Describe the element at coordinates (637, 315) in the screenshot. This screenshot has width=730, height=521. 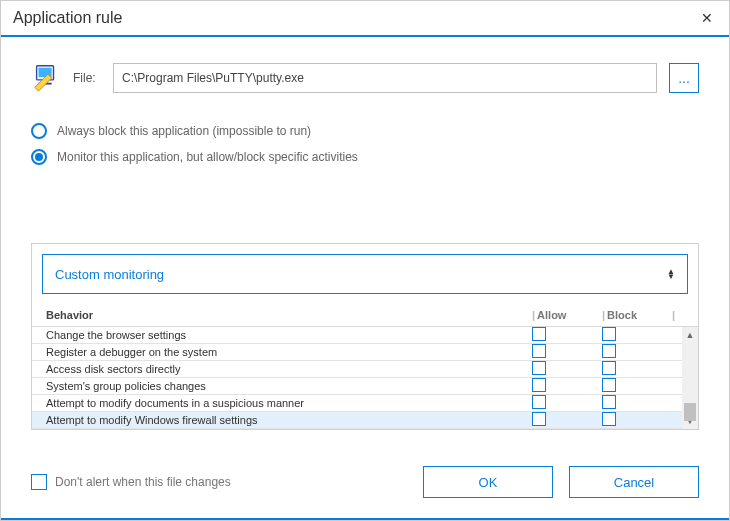
I see `col-block: |Block` at that location.